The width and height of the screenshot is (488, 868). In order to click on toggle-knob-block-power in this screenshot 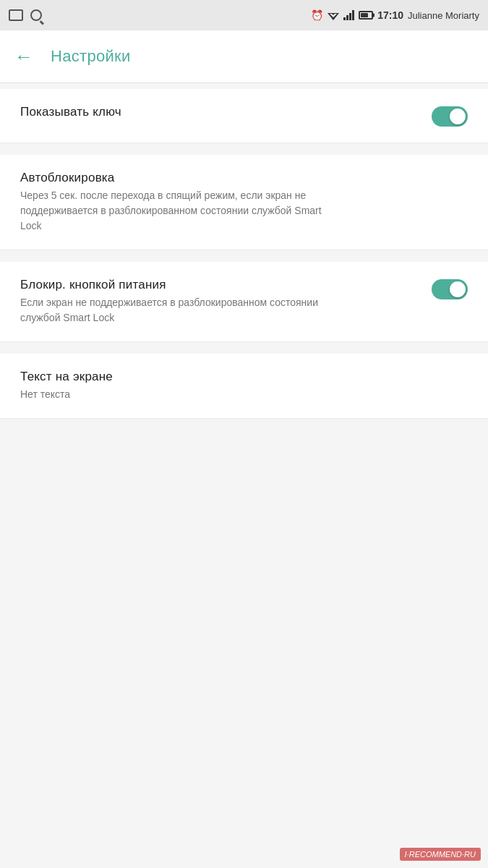, I will do `click(458, 289)`.